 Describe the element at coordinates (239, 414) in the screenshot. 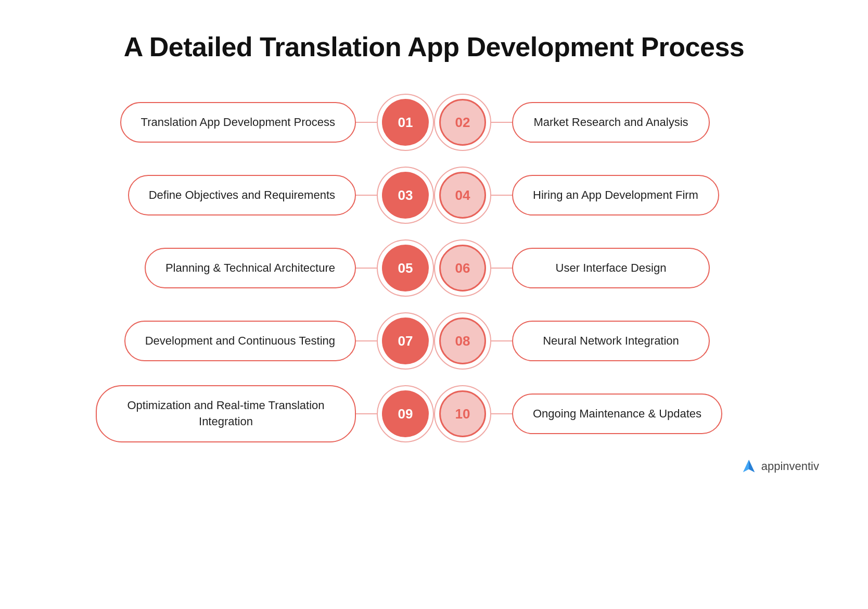

I see `row-5-left-cell: Optimization and Real-time Translation I…` at that location.